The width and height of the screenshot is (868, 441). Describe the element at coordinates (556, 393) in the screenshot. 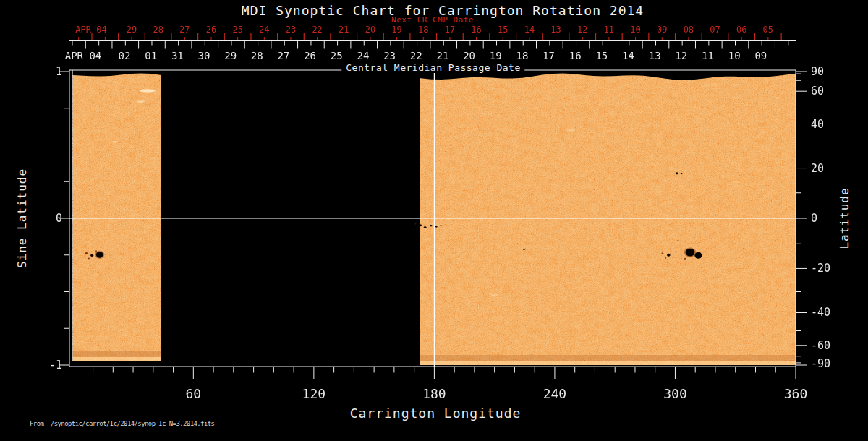

I see `lon-tick-label: 240` at that location.